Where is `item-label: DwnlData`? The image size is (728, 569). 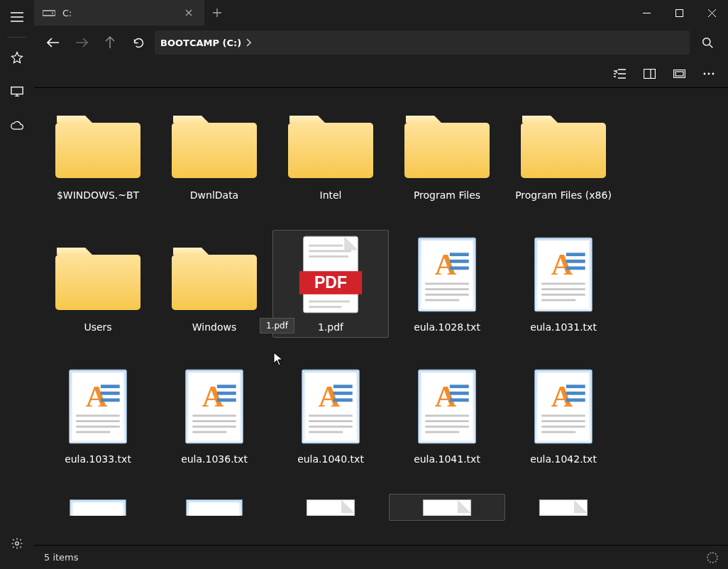
item-label: DwnlData is located at coordinates (214, 195).